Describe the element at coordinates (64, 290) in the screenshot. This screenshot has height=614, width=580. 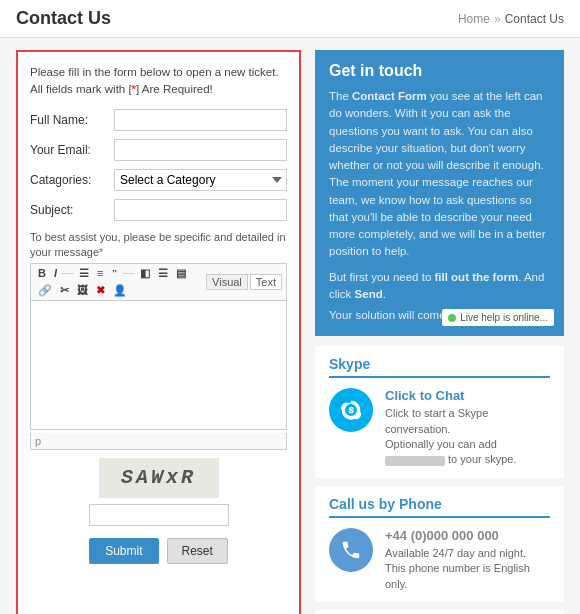
I see `unlink-btn: ✂` at that location.